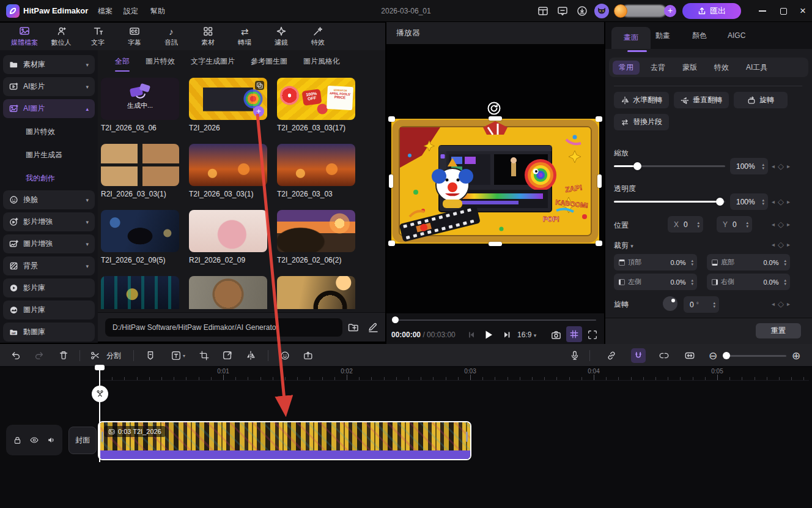 Image resolution: width=812 pixels, height=508 pixels. What do you see at coordinates (131, 11) in the screenshot?
I see `menu-settings: 設定` at bounding box center [131, 11].